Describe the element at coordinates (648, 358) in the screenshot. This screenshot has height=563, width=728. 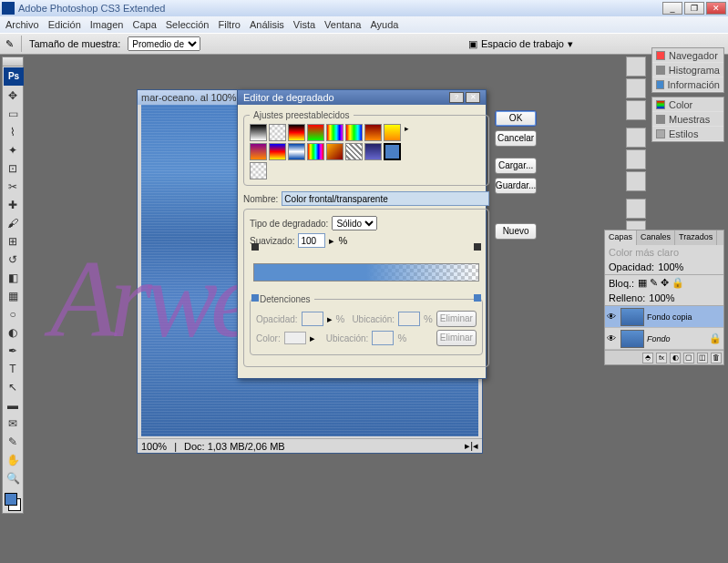
I see `link-icon: ⬘` at that location.